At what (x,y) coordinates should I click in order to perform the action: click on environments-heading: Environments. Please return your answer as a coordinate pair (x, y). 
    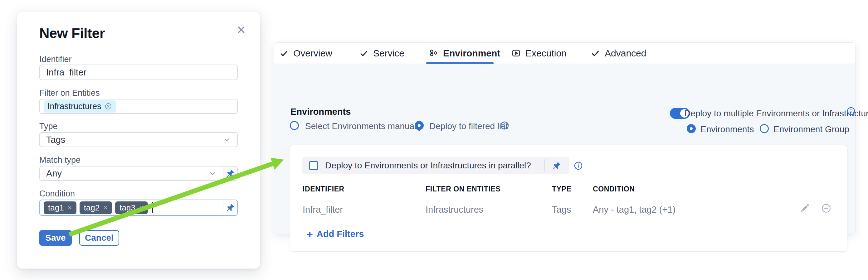
    Looking at the image, I should click on (321, 112).